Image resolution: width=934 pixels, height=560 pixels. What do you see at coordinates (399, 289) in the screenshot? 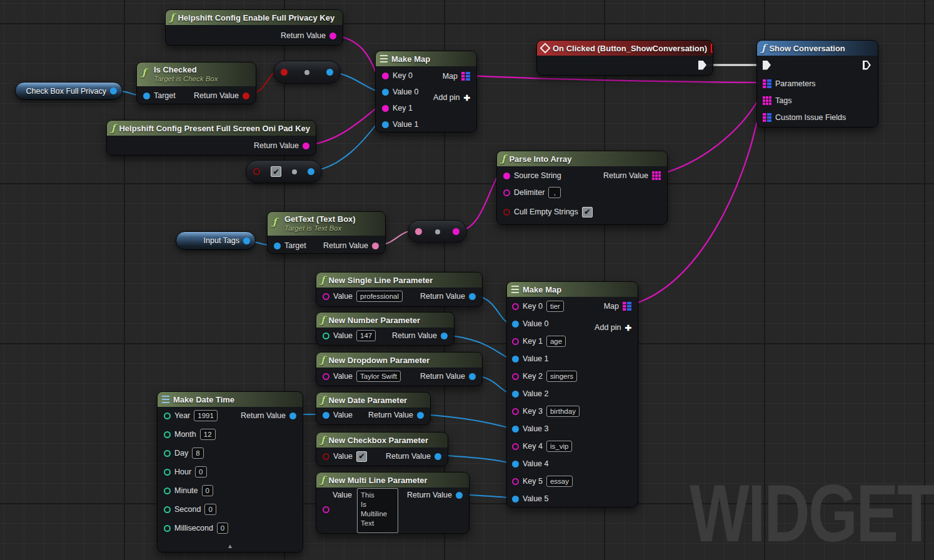
I see `node-new-single-line-parameter: ƒ New Single Line Parameter Value profes…` at bounding box center [399, 289].